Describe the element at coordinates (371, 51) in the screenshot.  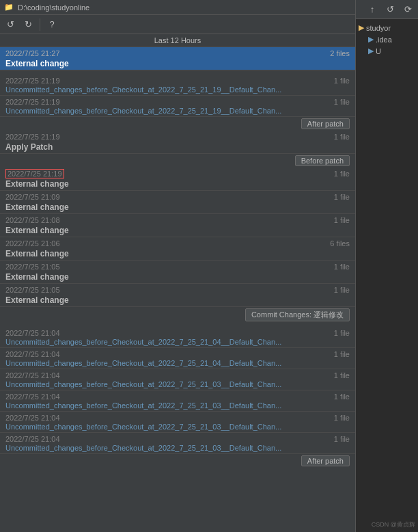
I see `folder-icon-u: ▶` at that location.